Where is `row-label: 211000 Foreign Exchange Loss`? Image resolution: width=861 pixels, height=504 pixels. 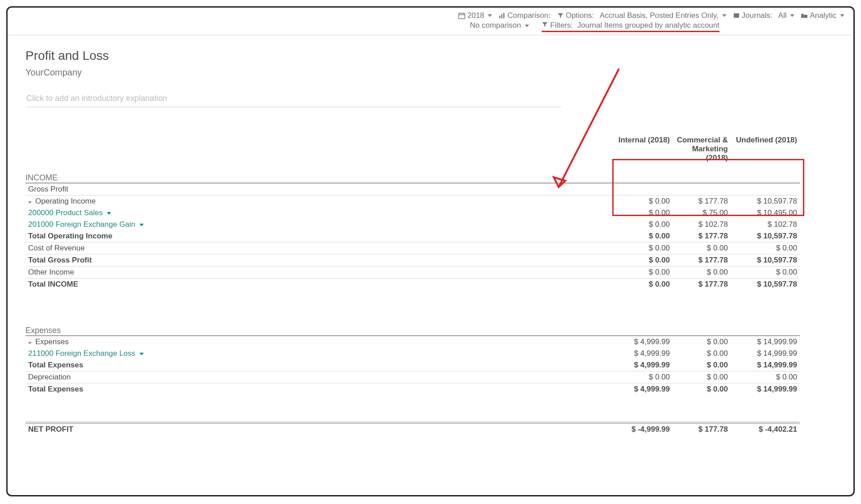
row-label: 211000 Foreign Exchange Loss is located at coordinates (320, 354).